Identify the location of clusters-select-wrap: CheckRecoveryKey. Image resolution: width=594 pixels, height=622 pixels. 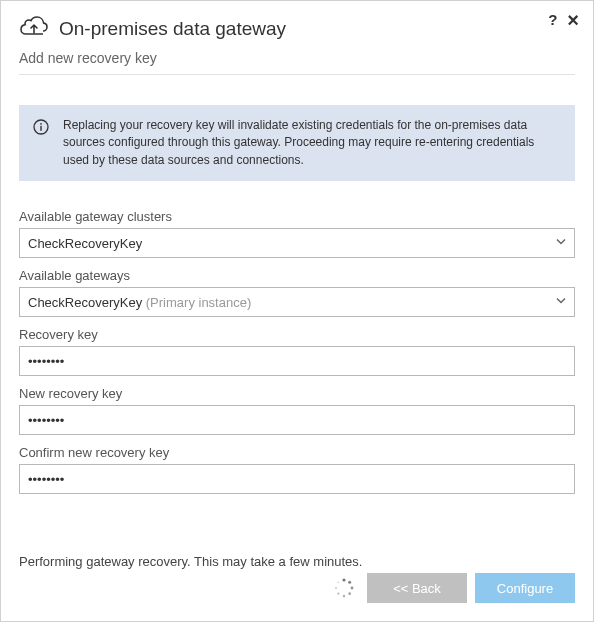
(297, 243).